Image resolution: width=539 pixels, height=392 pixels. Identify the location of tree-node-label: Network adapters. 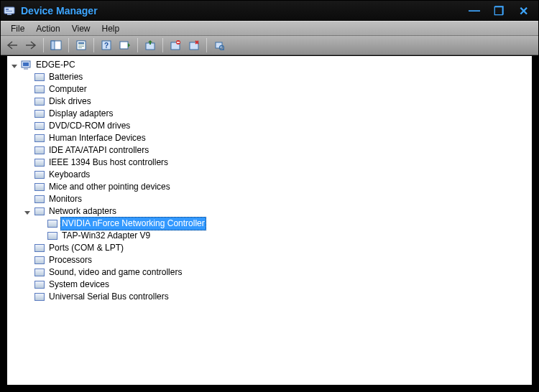
(83, 211).